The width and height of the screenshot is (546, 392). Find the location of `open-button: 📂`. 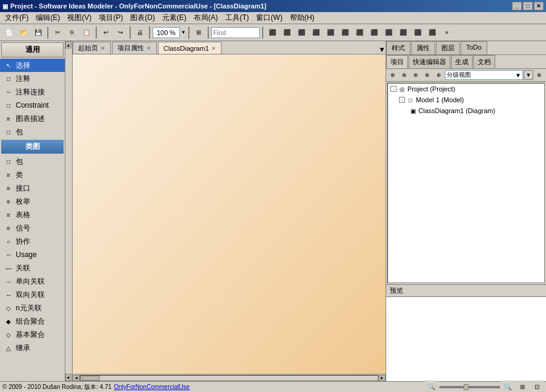

open-button: 📂 is located at coordinates (24, 33).